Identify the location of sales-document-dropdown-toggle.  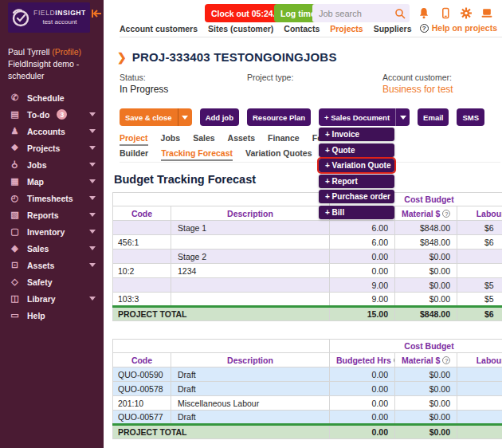
(402, 117).